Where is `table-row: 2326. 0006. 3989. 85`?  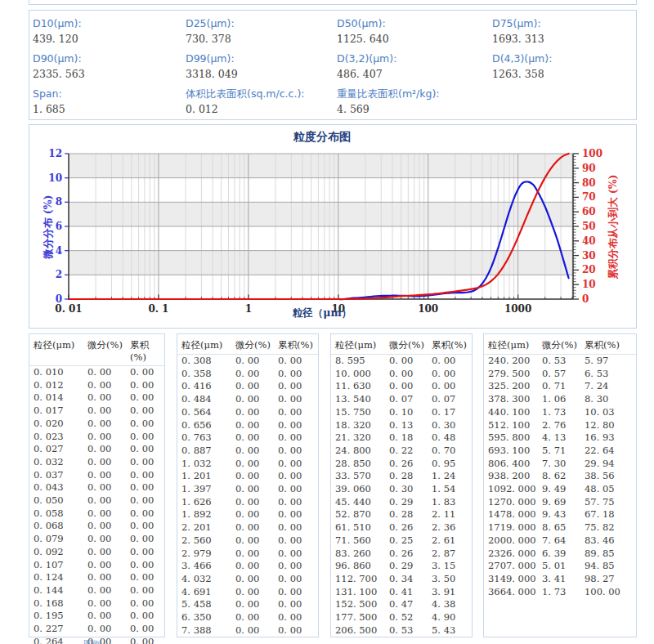 table-row: 2326. 0006. 3989. 85 is located at coordinates (560, 554).